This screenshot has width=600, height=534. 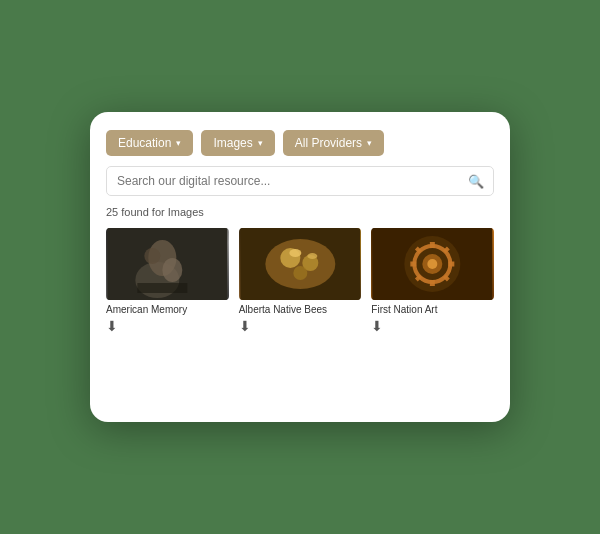 What do you see at coordinates (300, 143) in the screenshot?
I see `filters-row: Education ▾ Images ▾ All Providers ▾` at bounding box center [300, 143].